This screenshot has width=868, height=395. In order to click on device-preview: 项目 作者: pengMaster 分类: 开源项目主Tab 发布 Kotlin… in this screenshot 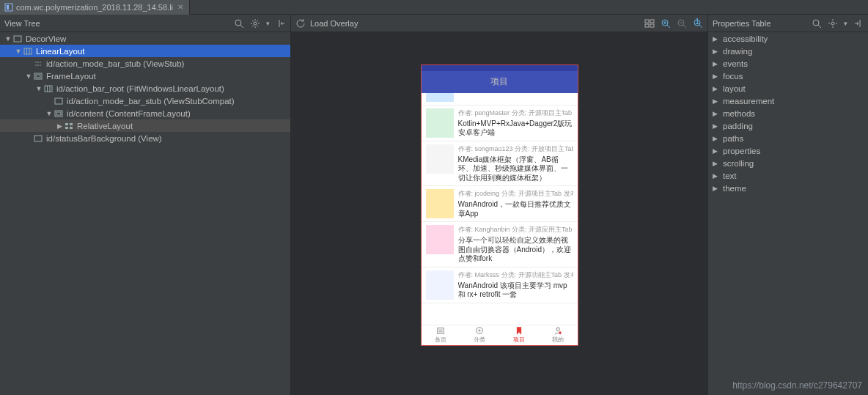, I will do `click(500, 205)`.